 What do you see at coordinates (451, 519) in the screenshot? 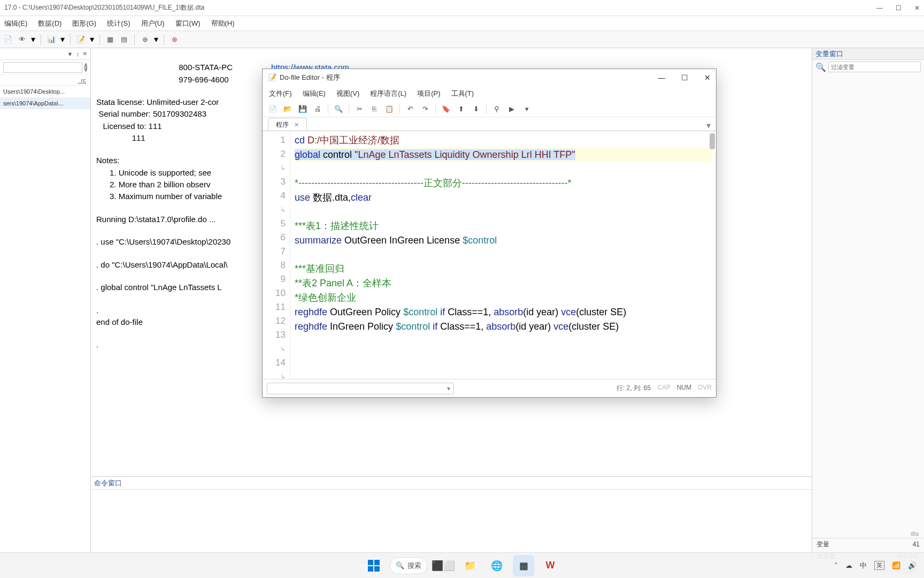
I see `command-panel: 命令窗口` at bounding box center [451, 519].